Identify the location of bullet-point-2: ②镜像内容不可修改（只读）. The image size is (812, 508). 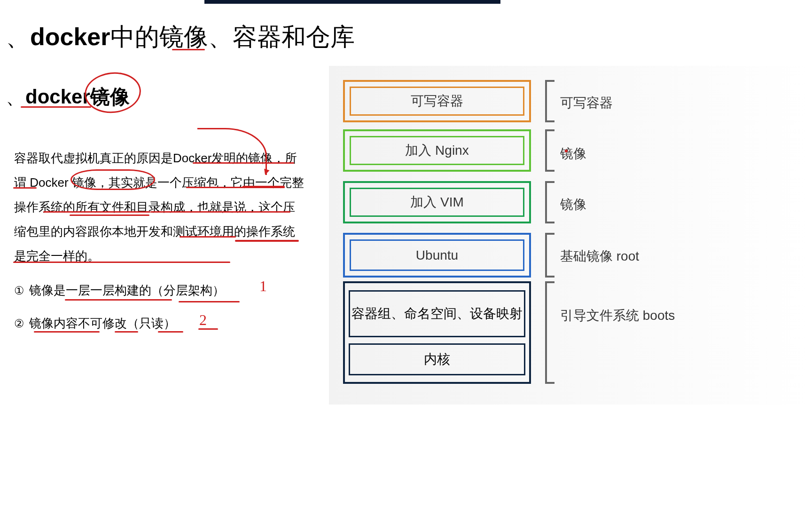
(95, 324).